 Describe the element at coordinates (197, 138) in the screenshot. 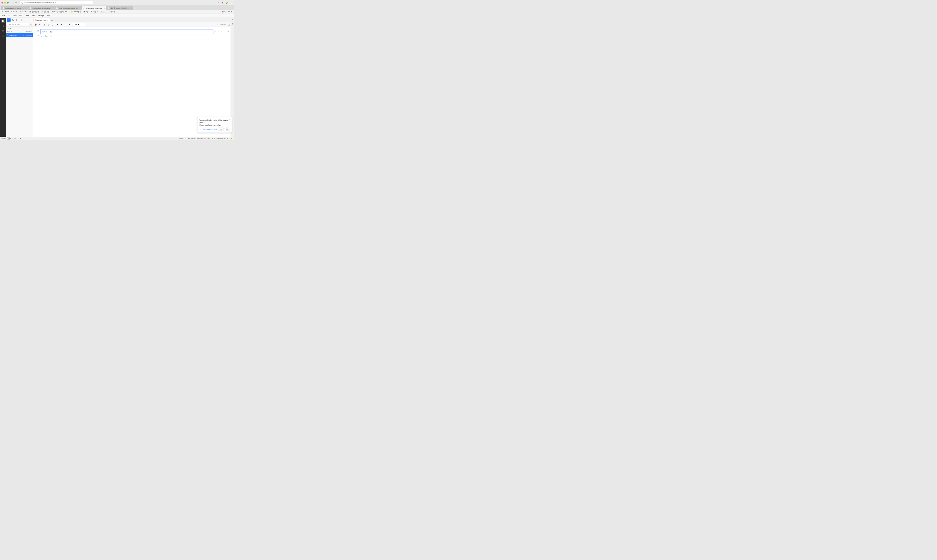

I see `mode-text: Mode: Command` at that location.